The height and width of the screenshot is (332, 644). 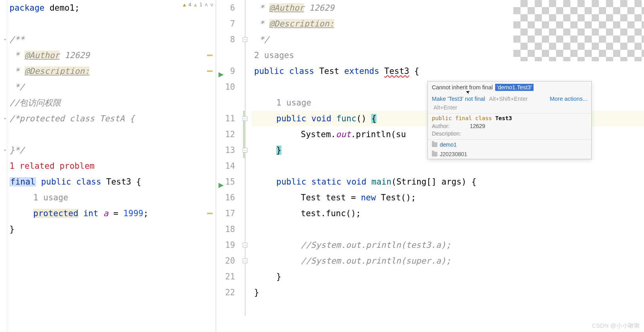 I want to click on code-line: public class Test extends Test3 {, so click(x=448, y=71).